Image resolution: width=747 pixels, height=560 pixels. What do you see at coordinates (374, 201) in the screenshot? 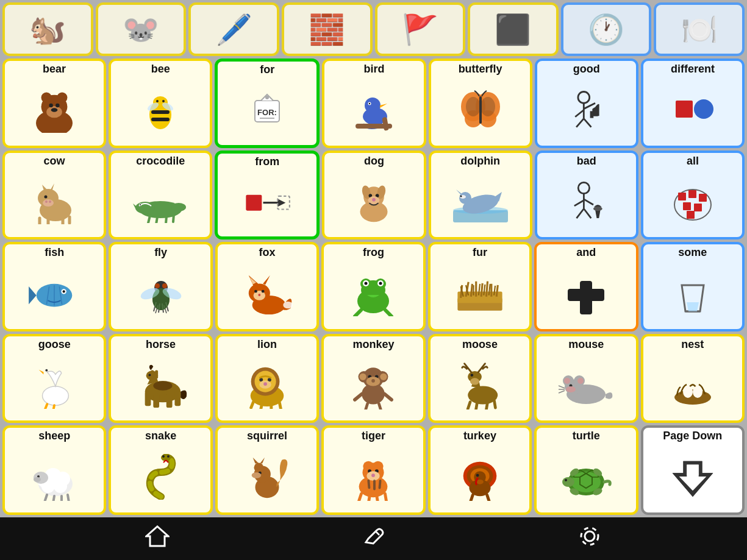
I see `cell-dog-img` at bounding box center [374, 201].